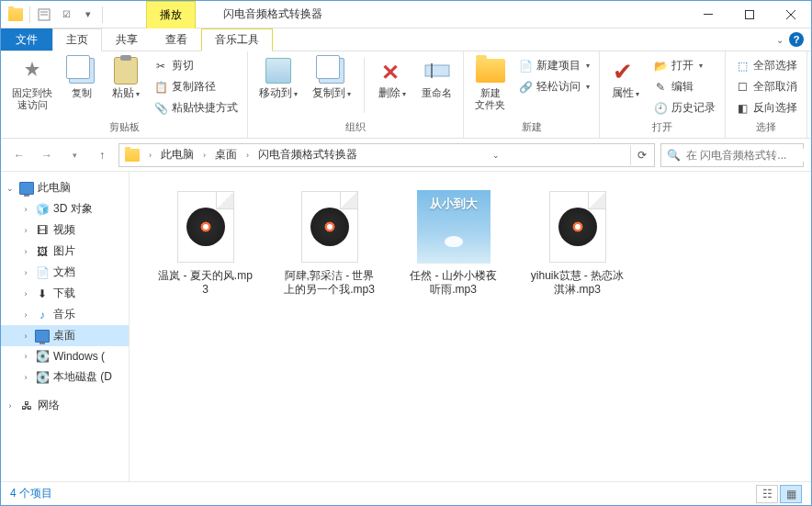 This screenshot has width=812, height=506. Describe the element at coordinates (531, 127) in the screenshot. I see `group-new-label: 新建` at that location.